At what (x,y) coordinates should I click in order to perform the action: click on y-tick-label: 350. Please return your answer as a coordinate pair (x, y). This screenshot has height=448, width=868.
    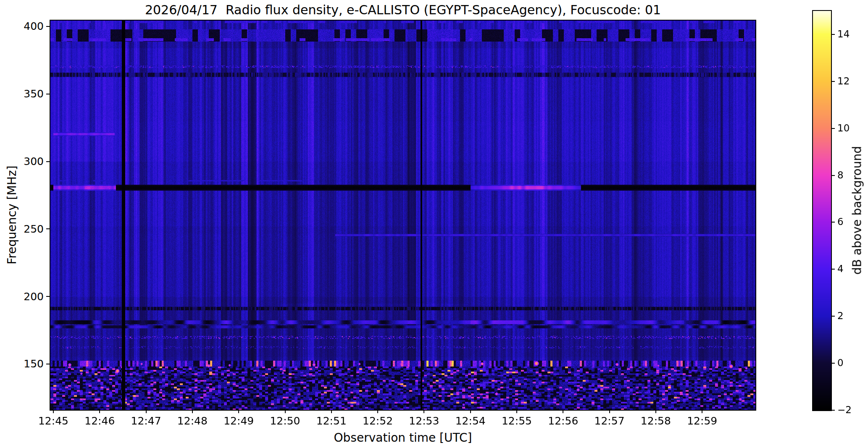
    Looking at the image, I should click on (24, 94).